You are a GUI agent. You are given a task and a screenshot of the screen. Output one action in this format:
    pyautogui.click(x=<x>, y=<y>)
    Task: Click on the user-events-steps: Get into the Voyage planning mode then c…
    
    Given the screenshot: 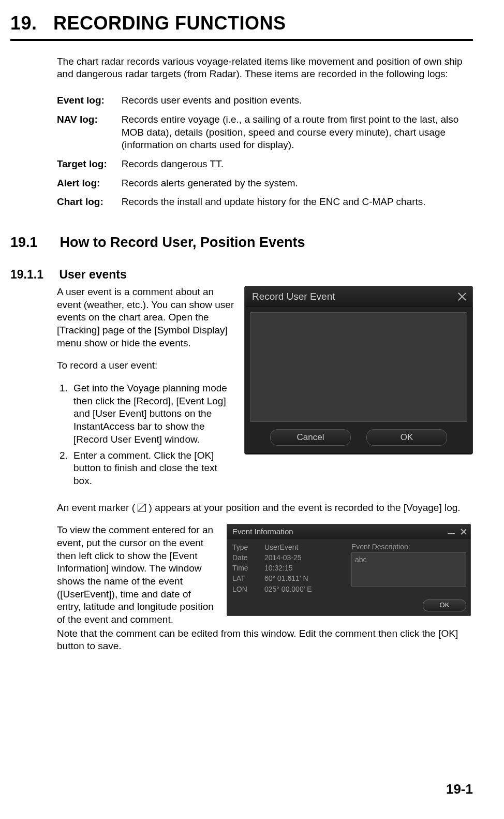 What is the action you would take?
    pyautogui.click(x=146, y=435)
    